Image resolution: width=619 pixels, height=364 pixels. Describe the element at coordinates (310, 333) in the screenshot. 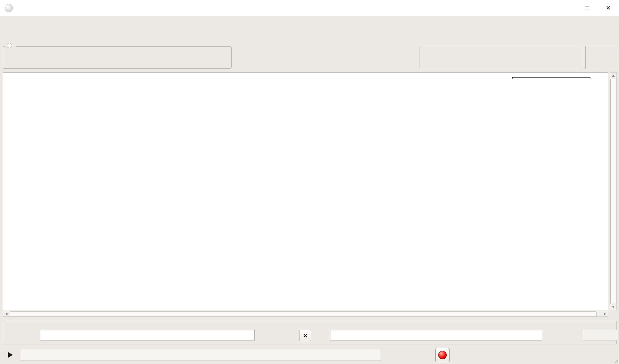

I see `export-groupbox` at that location.